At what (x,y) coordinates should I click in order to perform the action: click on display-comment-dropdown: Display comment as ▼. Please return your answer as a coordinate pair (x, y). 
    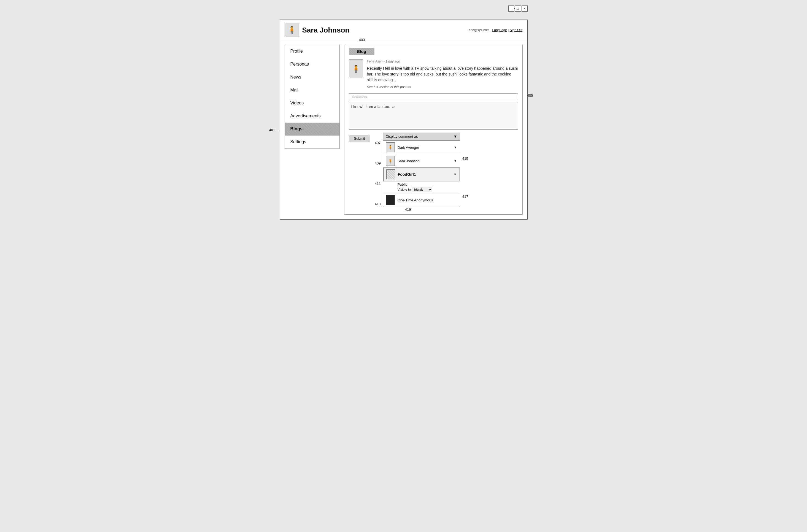
    Looking at the image, I should click on (421, 136).